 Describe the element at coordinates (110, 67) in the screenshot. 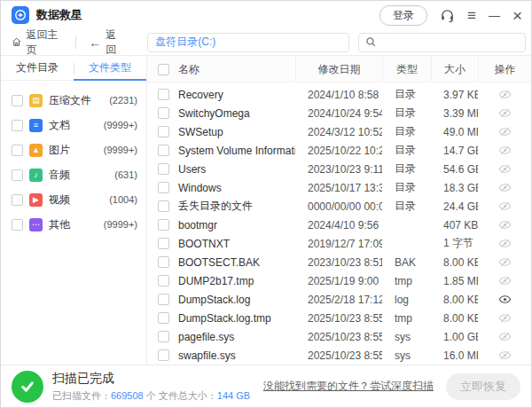

I see `tab-file-type: 文件类型` at that location.